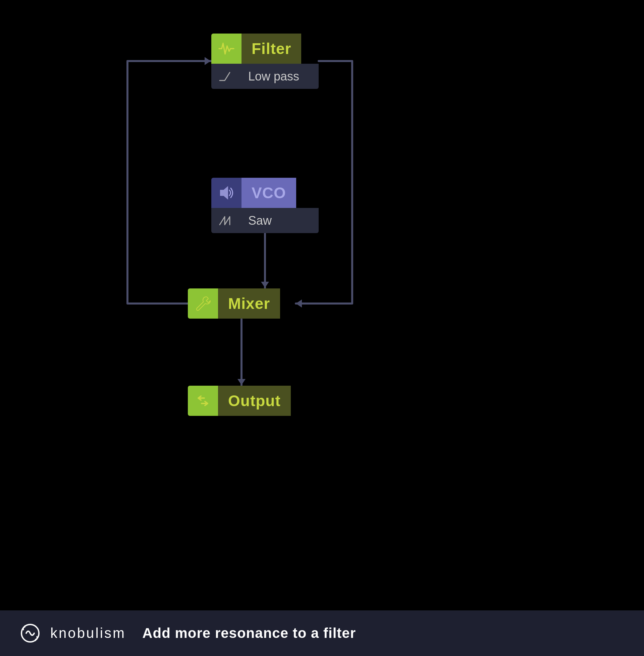  Describe the element at coordinates (254, 401) in the screenshot. I see `output-title-box: Output` at that location.